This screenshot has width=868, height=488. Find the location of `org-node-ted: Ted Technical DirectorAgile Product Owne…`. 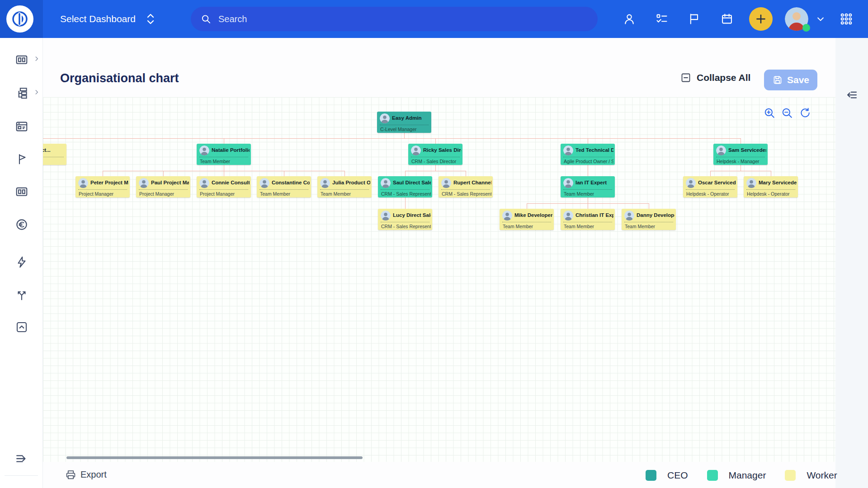

org-node-ted: Ted Technical DirectorAgile Product Owne… is located at coordinates (588, 155).